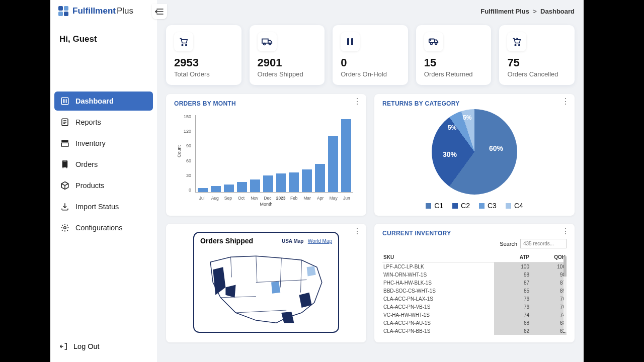 Image resolution: width=644 pixels, height=362 pixels. What do you see at coordinates (474, 155) in the screenshot?
I see `panel-returns-by-category: RETURNS BY CATEGORY ⋮ 60% 30% 5% 5% C1 C…` at bounding box center [474, 155].